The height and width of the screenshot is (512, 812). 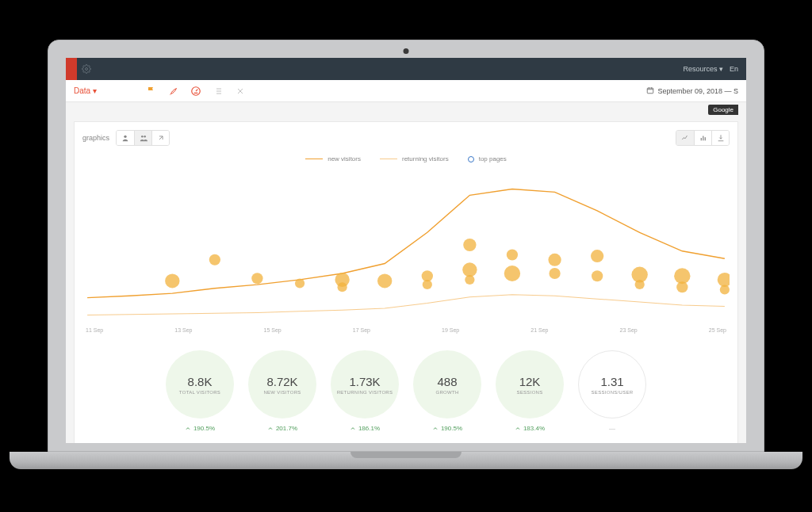 I want to click on stat-value: 1.31, so click(x=612, y=382).